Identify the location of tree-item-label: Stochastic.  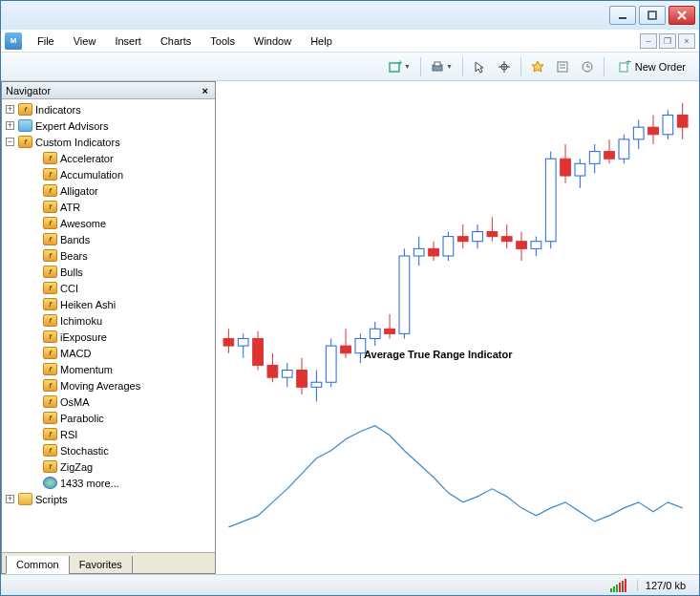
(84, 451).